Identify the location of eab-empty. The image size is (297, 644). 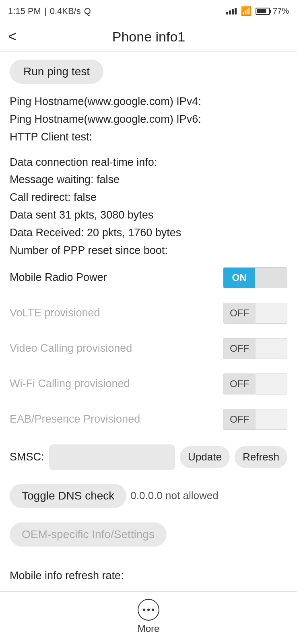
(271, 419).